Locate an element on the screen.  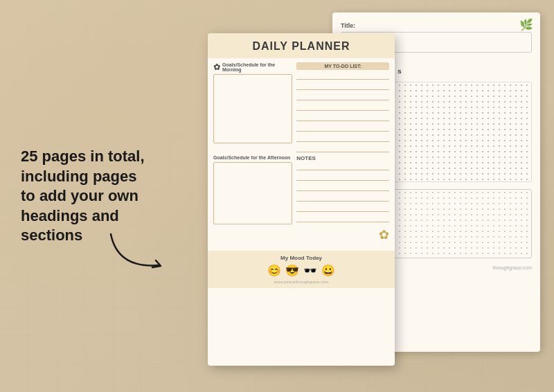
mood-emoji-sunglasses: 🕶️ is located at coordinates (310, 270).